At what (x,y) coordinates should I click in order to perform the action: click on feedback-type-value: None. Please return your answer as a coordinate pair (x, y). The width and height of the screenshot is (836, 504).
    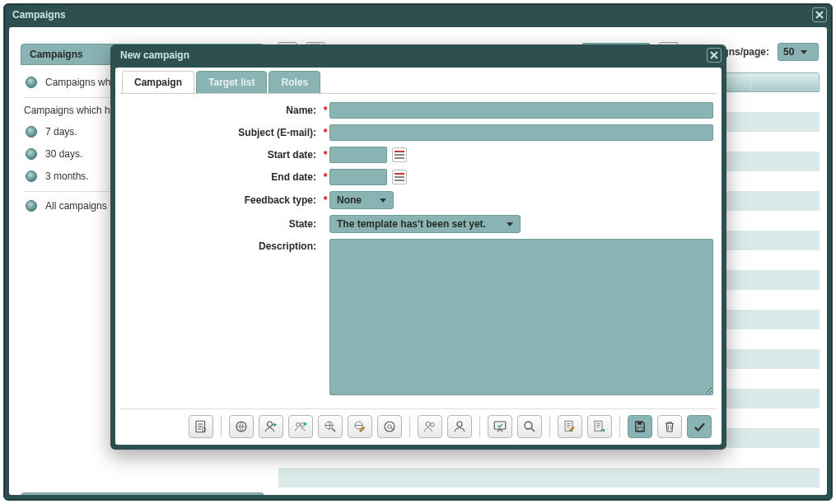
    Looking at the image, I should click on (349, 200).